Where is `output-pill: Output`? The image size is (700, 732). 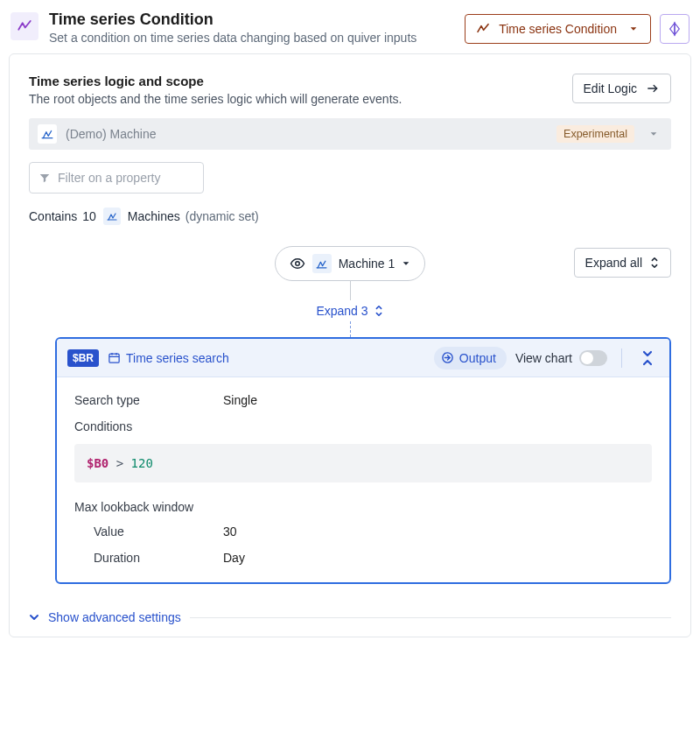
output-pill: Output is located at coordinates (471, 358).